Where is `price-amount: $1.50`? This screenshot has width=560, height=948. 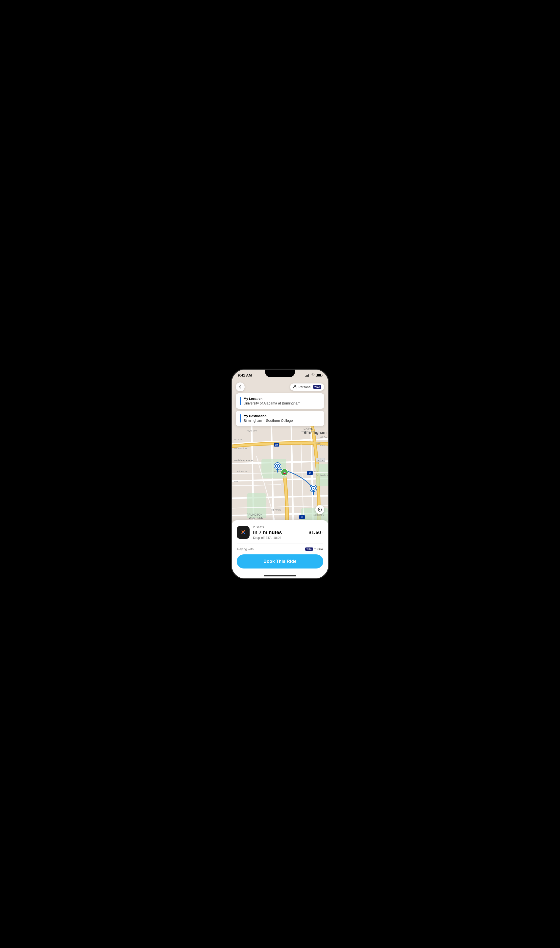 price-amount: $1.50 is located at coordinates (315, 532).